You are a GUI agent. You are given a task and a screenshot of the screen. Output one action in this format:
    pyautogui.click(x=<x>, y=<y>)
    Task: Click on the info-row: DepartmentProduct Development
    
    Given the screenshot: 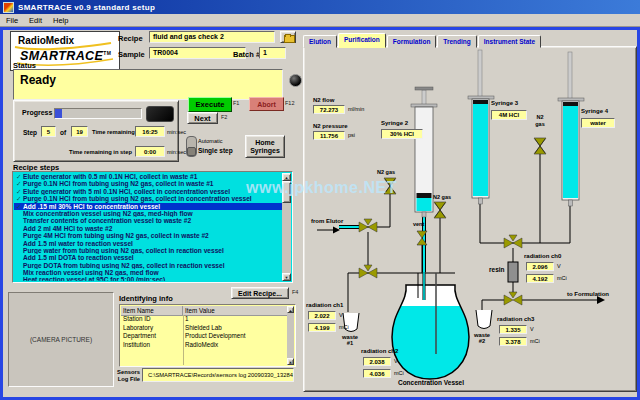 What is the action you would take?
    pyautogui.click(x=204, y=336)
    